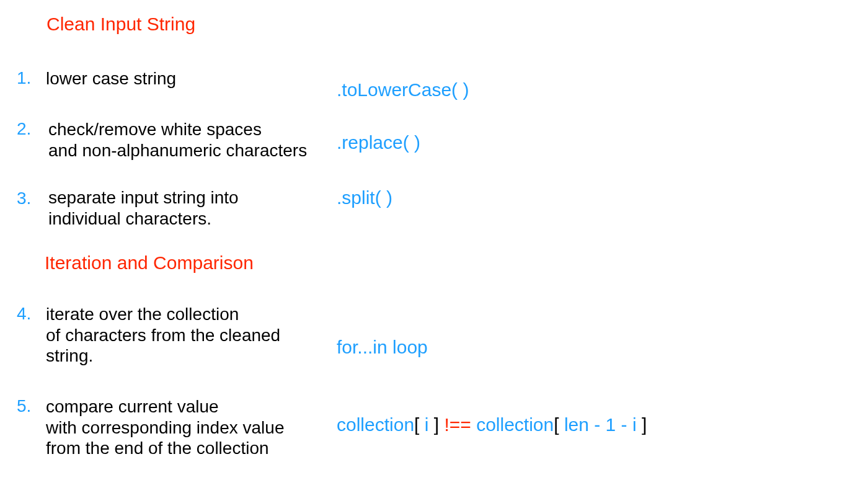 The width and height of the screenshot is (868, 498). I want to click on code-token: !==, so click(458, 424).